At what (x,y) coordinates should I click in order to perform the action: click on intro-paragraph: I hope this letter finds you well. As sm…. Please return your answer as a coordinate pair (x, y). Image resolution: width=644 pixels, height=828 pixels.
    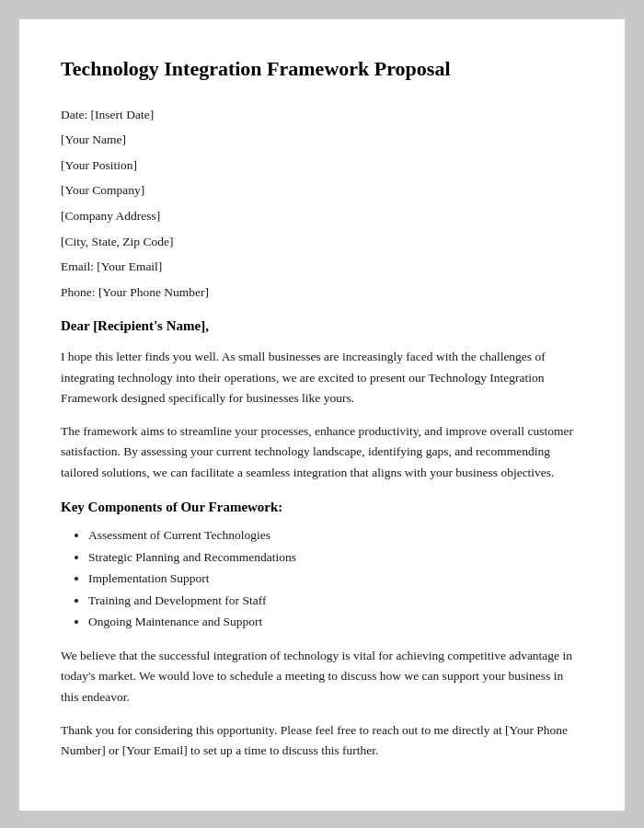
    Looking at the image, I should click on (322, 377).